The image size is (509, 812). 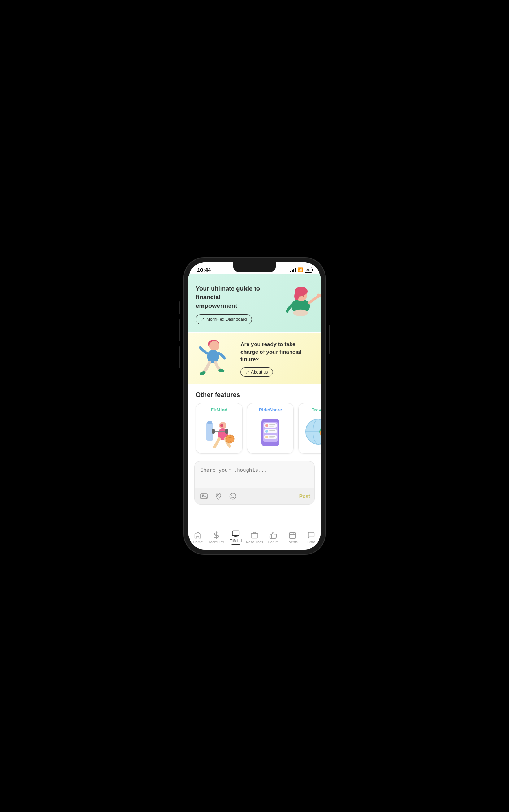 I want to click on location-icon, so click(x=218, y=496).